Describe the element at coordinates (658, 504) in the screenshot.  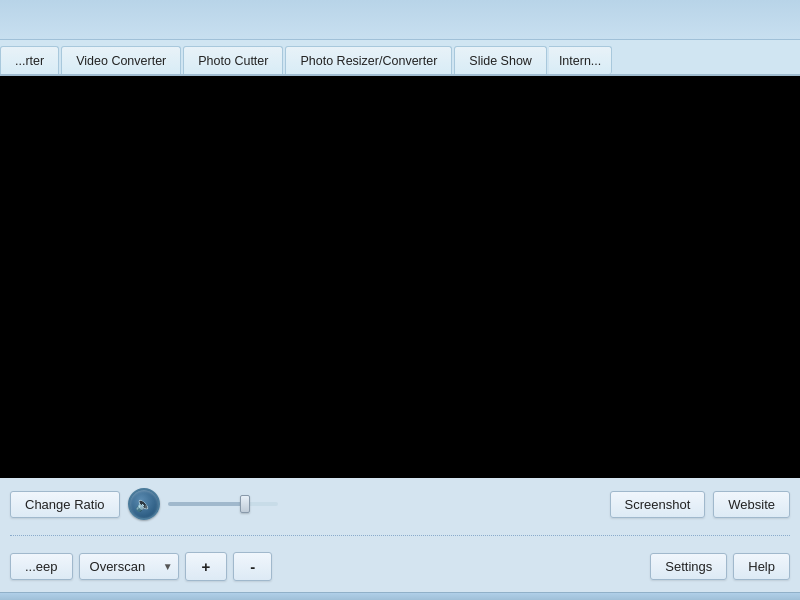
I see `screenshot-button: Screenshot` at that location.